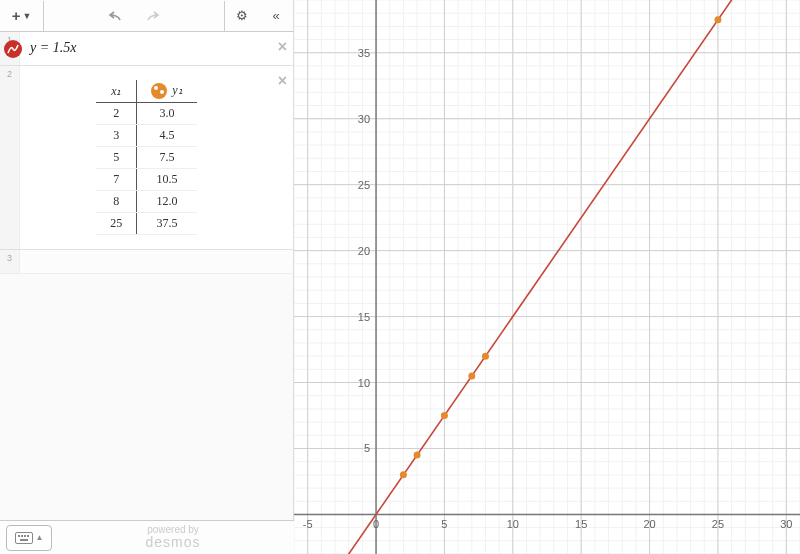 The image size is (800, 554). What do you see at coordinates (159, 91) in the screenshot?
I see `points-color-icon` at bounding box center [159, 91].